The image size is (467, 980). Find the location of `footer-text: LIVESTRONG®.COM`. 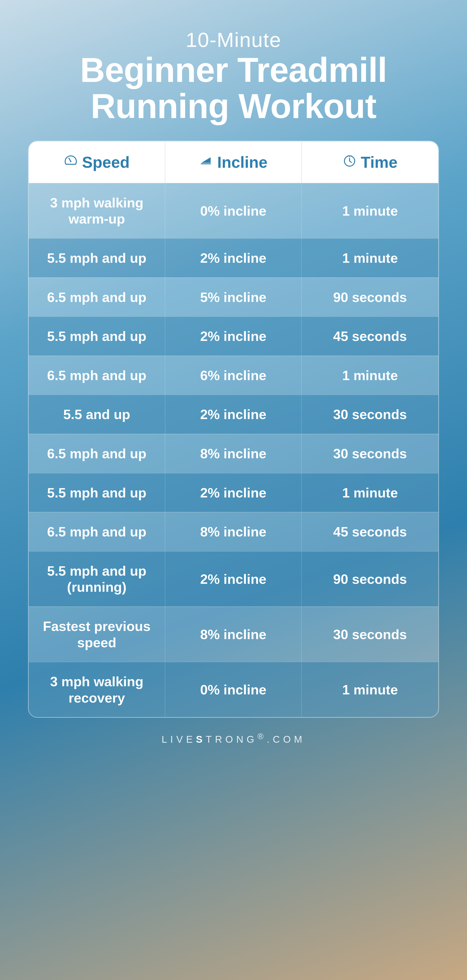

footer-text: LIVESTRONG®.COM is located at coordinates (234, 740).